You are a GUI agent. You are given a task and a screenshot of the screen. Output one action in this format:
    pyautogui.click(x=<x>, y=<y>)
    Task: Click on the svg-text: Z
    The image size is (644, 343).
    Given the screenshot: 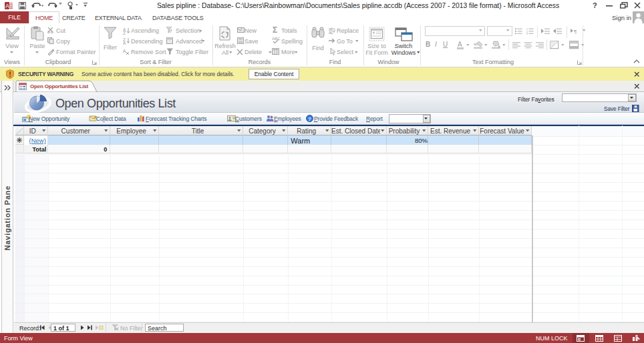 What is the action you would take?
    pyautogui.click(x=124, y=33)
    